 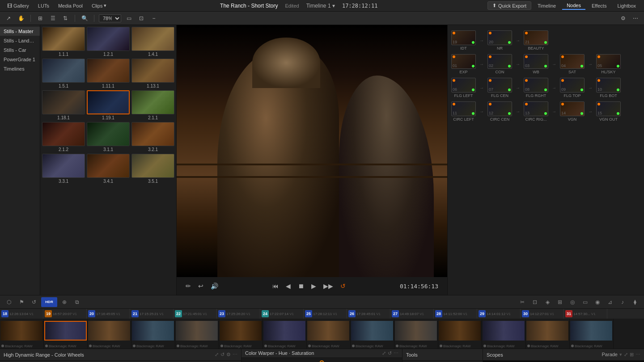 I want to click on tl-clip-18: Blackmagic RAW, so click(x=22, y=333).